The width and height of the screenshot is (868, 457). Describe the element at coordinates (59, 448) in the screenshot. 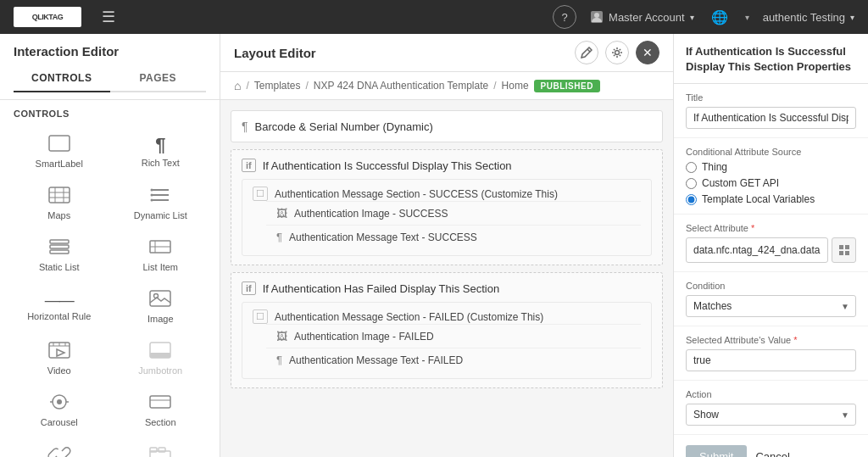

I see `control-link: Link` at that location.